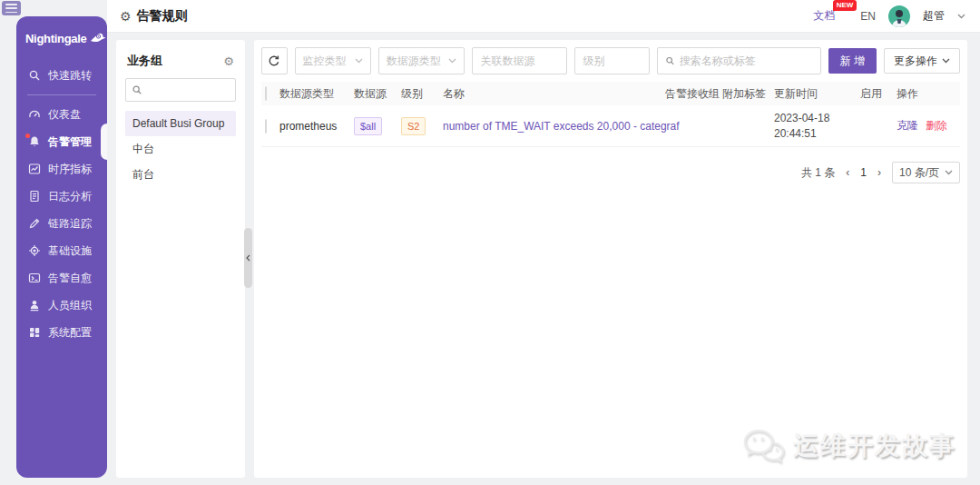 The image size is (980, 485). Describe the element at coordinates (62, 35) in the screenshot. I see `app-logo: Nightingale` at that location.